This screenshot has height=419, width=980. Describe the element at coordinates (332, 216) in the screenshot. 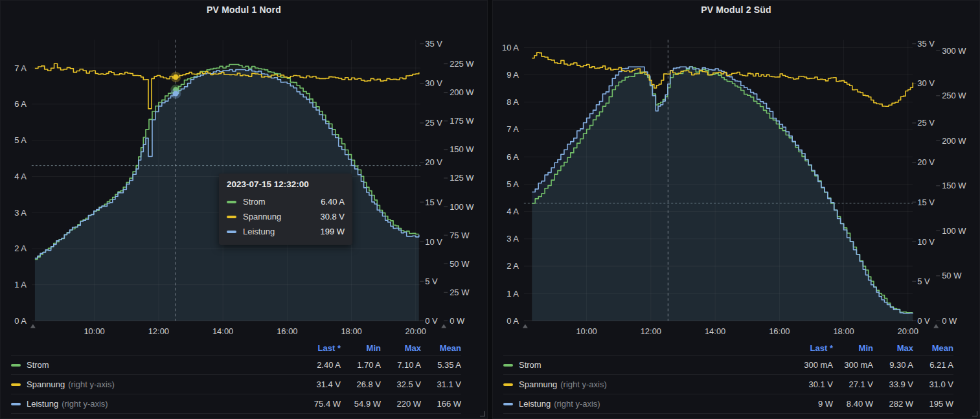

I see `tooltip-series-value: 30.8 V` at that location.